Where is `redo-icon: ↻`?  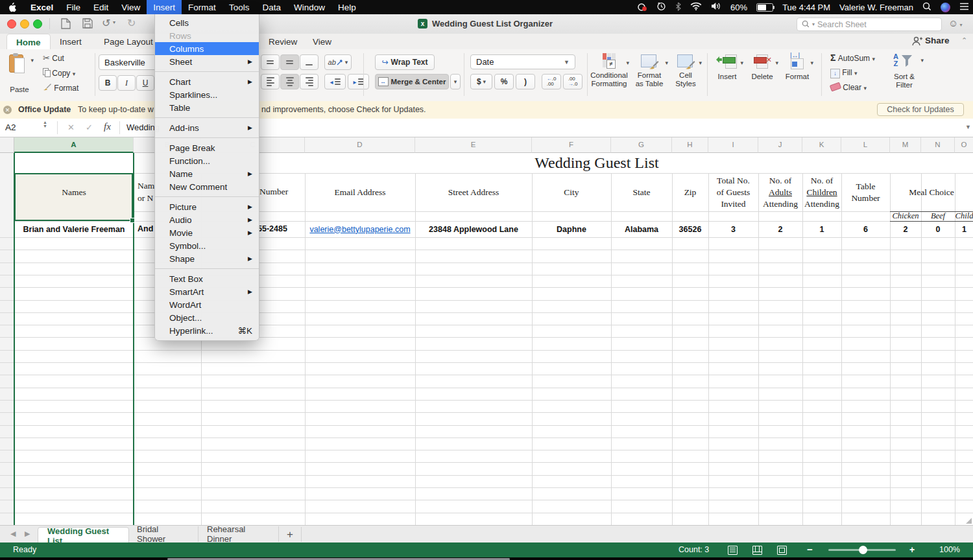 redo-icon: ↻ is located at coordinates (131, 23).